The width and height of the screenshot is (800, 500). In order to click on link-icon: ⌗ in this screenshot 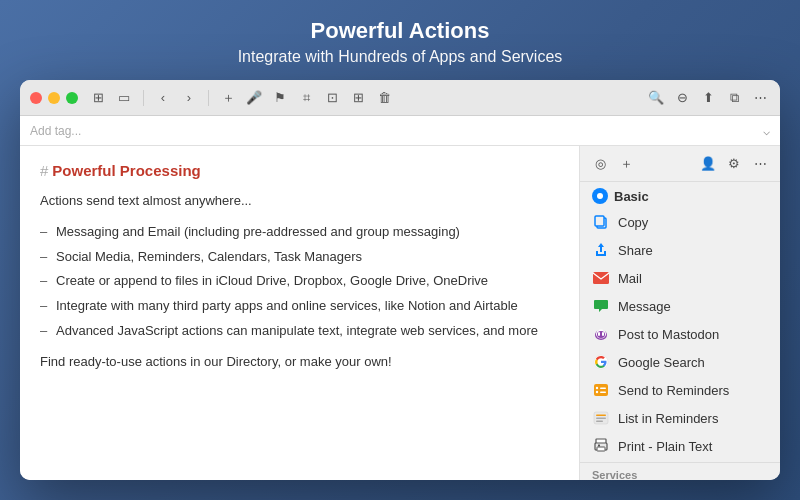, I will do `click(306, 98)`.